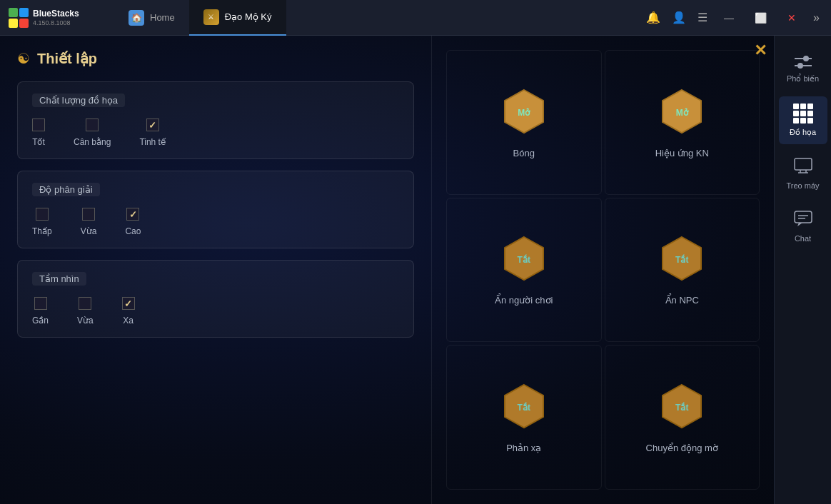 Image resolution: width=831 pixels, height=504 pixels. What do you see at coordinates (86, 311) in the screenshot?
I see `option-vua2: Vừa` at bounding box center [86, 311].